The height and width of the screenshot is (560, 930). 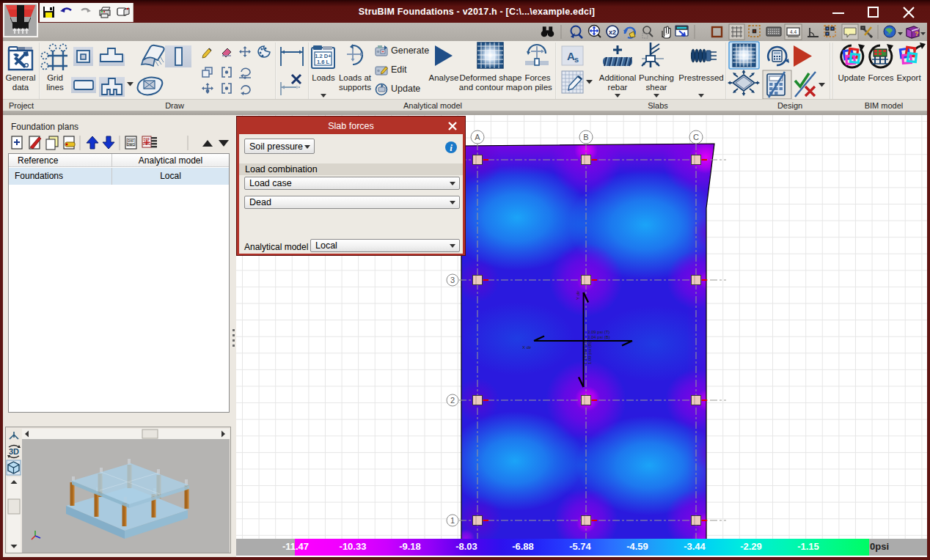 What do you see at coordinates (453, 520) in the screenshot?
I see `svg-text: 1` at bounding box center [453, 520].